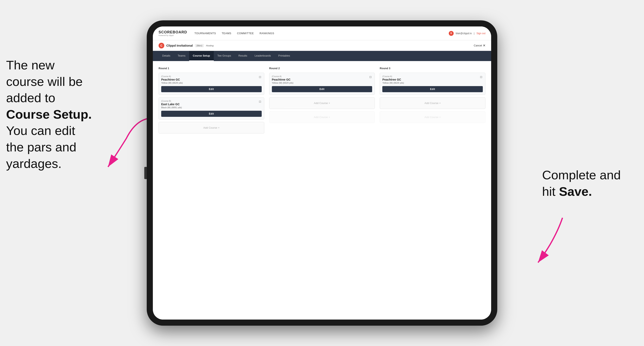 This screenshot has height=346, width=644. What do you see at coordinates (262, 56) in the screenshot?
I see `tab-leaderboards: Leaderboards` at bounding box center [262, 56].